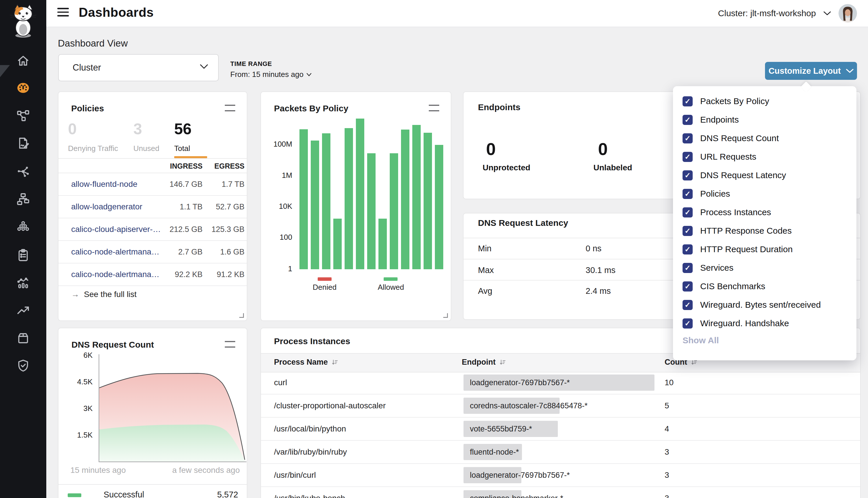 The height and width of the screenshot is (498, 868). I want to click on statistics-icon, so click(23, 283).